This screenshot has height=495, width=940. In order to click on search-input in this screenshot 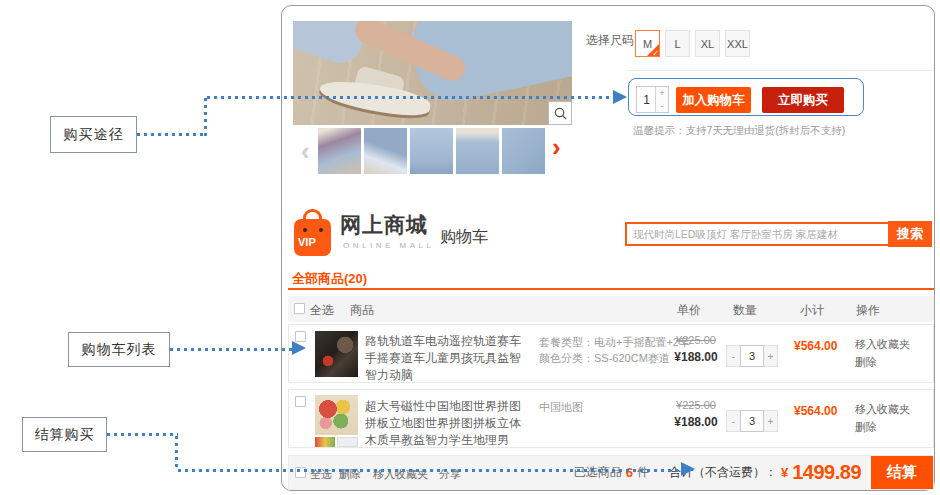, I will do `click(758, 234)`.